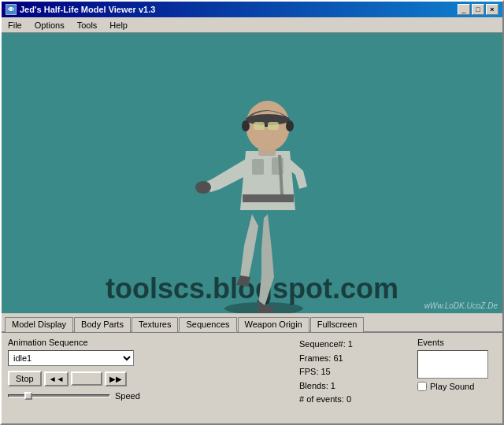  Describe the element at coordinates (350, 359) in the screenshot. I see `seq-frames: Frames: 61` at that location.